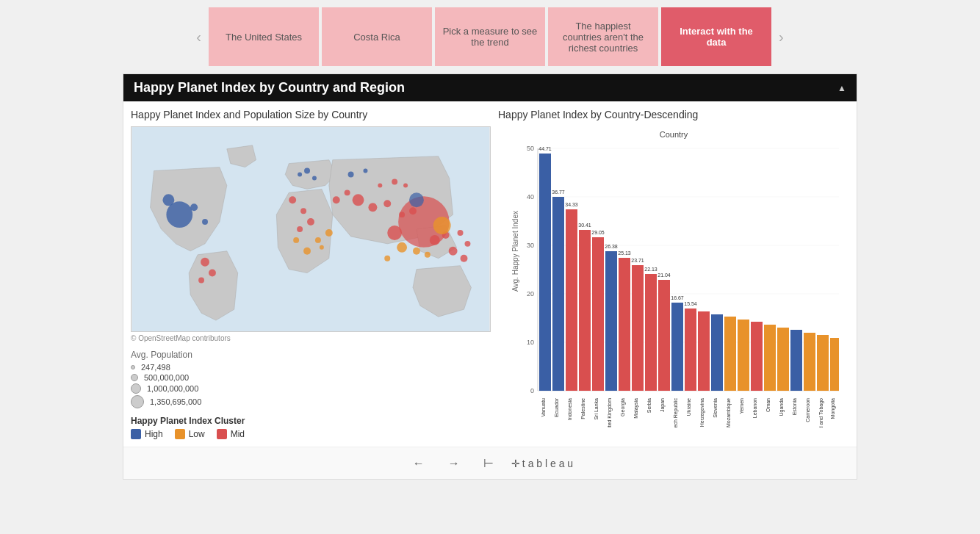 The image size is (980, 534). What do you see at coordinates (704, 351) in the screenshot?
I see `bar-bosnia` at bounding box center [704, 351].